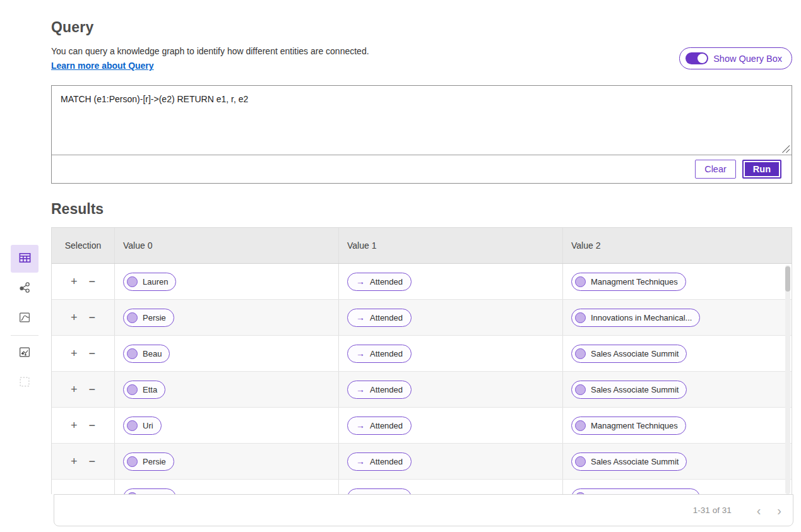 The image size is (801, 532). I want to click on table-row: + − Etta → Attended Sales Associate Summ…, so click(422, 390).